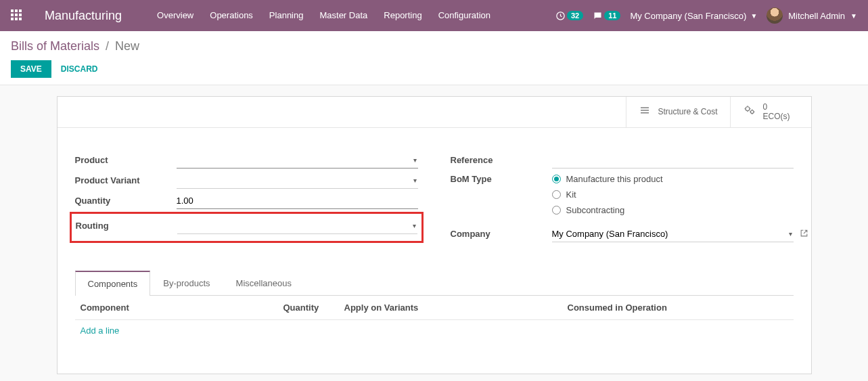 Image resolution: width=868 pixels, height=381 pixels. What do you see at coordinates (672, 195) in the screenshot?
I see `bom-type-kit: Kit` at bounding box center [672, 195].